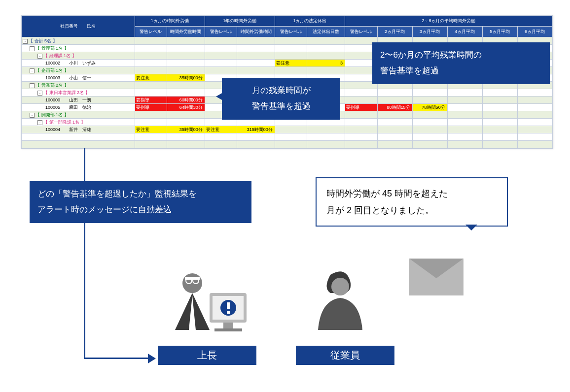  Describe the element at coordinates (151, 100) in the screenshot. I see `cell-emp3-lv1: 要指導` at that location.